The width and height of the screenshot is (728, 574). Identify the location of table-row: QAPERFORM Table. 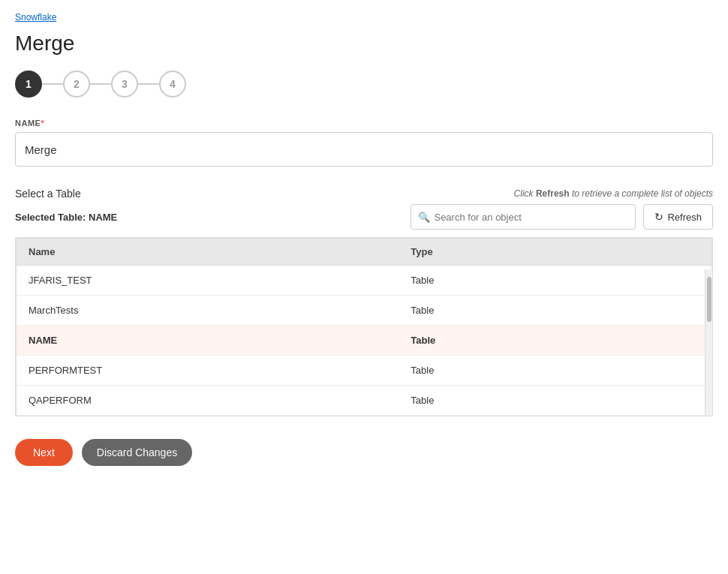
(365, 401).